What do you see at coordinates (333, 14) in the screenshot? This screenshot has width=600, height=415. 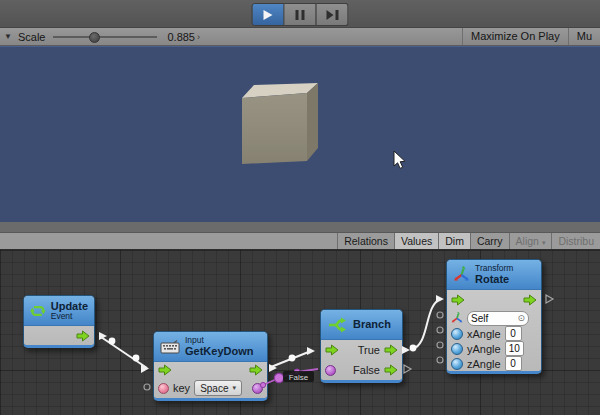 I see `step-button` at bounding box center [333, 14].